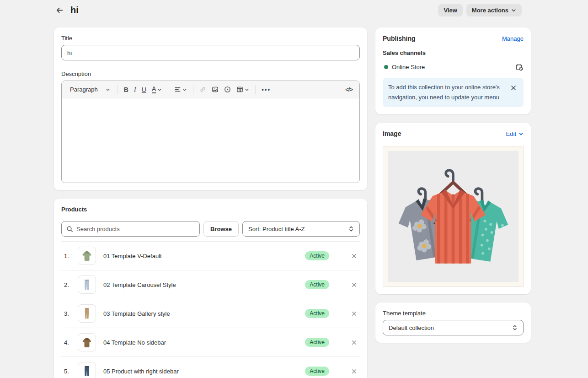 This screenshot has height=378, width=588. I want to click on sales-channels-heading: Sales channels, so click(453, 53).